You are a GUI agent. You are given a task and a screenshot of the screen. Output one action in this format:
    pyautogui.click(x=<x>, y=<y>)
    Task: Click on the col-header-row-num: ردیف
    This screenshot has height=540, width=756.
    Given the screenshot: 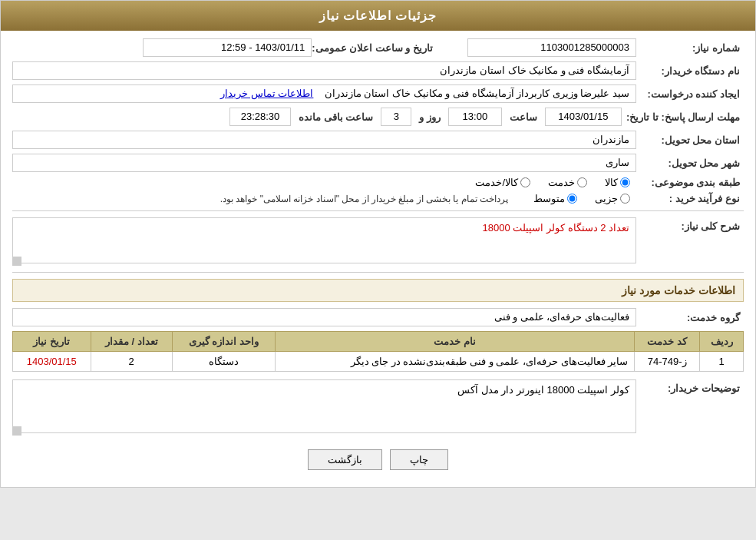 What is the action you would take?
    pyautogui.click(x=721, y=342)
    